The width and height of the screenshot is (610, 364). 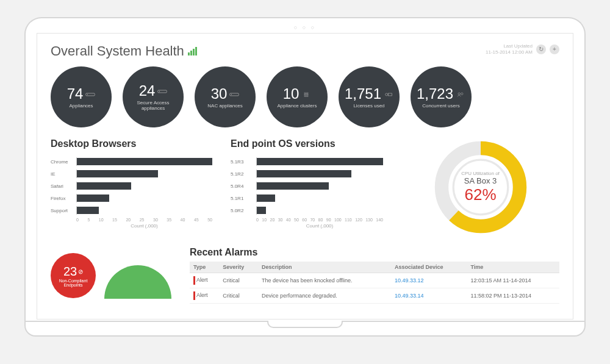 I want to click on recent-alarms-table: Type Severity Description Associated Dev…, so click(x=375, y=283).